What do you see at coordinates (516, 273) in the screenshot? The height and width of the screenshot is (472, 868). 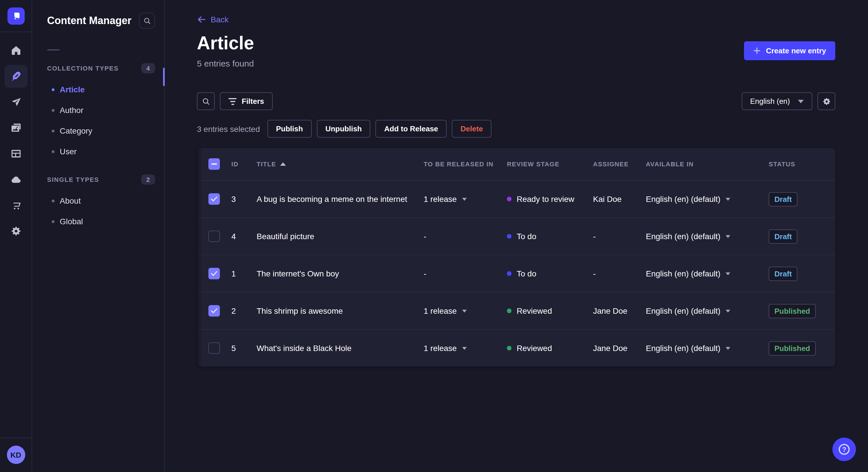 I see `table-row: 1 The internet's Own boy - To do - Engli…` at bounding box center [516, 273].